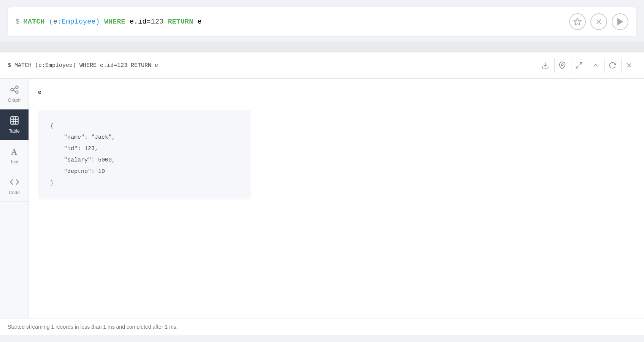 The height and width of the screenshot is (342, 644). I want to click on status-message: Started streaming 1 records in less than…, so click(93, 327).